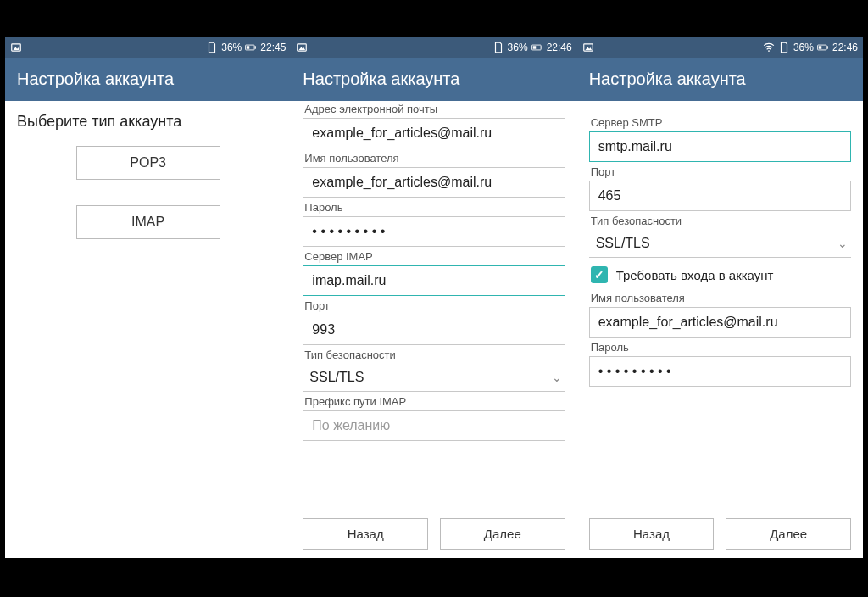  Describe the element at coordinates (721, 275) in the screenshot. I see `require-login-row: ✓ Требовать входа в аккаунт` at that location.